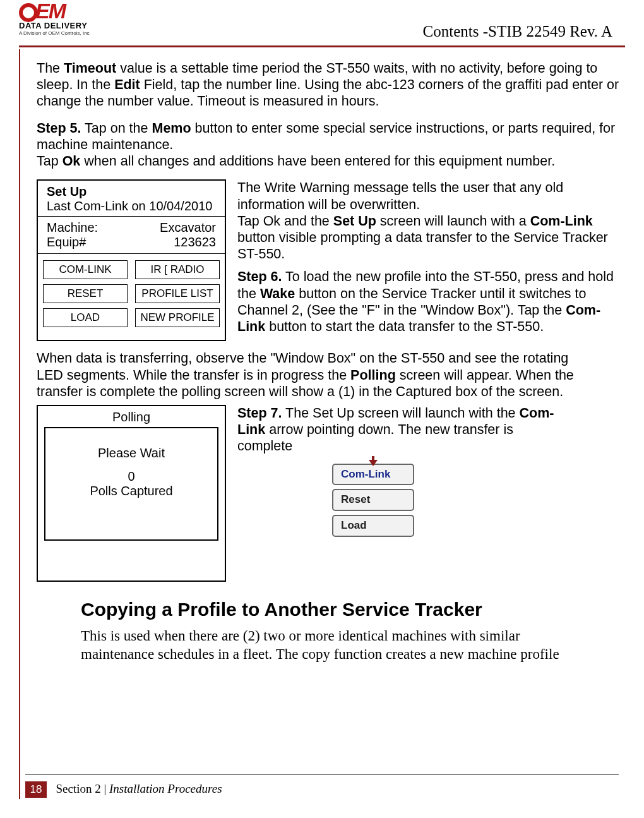  Describe the element at coordinates (332, 85) in the screenshot. I see `paragraph-timeout: The Timeout value is a settable time per…` at that location.